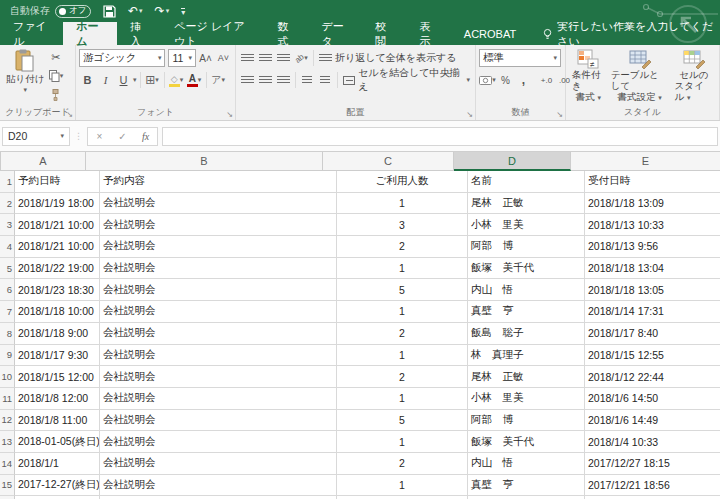 Image resolution: width=720 pixels, height=500 pixels. What do you see at coordinates (402, 399) in the screenshot?
I see `cell-C11: 1` at bounding box center [402, 399].